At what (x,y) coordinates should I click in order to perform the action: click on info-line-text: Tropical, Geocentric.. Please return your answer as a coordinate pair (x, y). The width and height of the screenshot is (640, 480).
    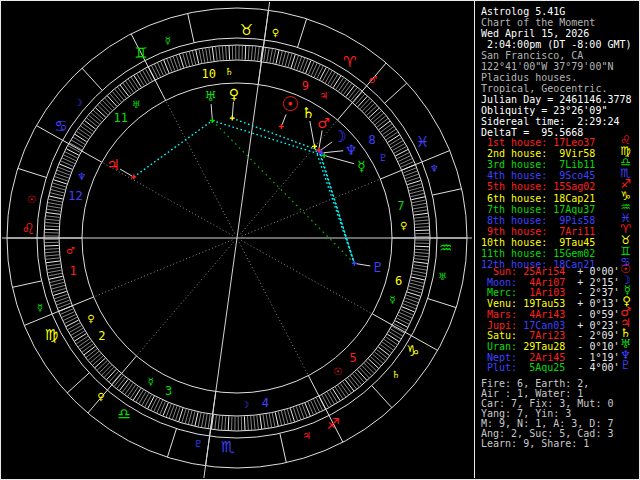
    Looking at the image, I should click on (544, 88).